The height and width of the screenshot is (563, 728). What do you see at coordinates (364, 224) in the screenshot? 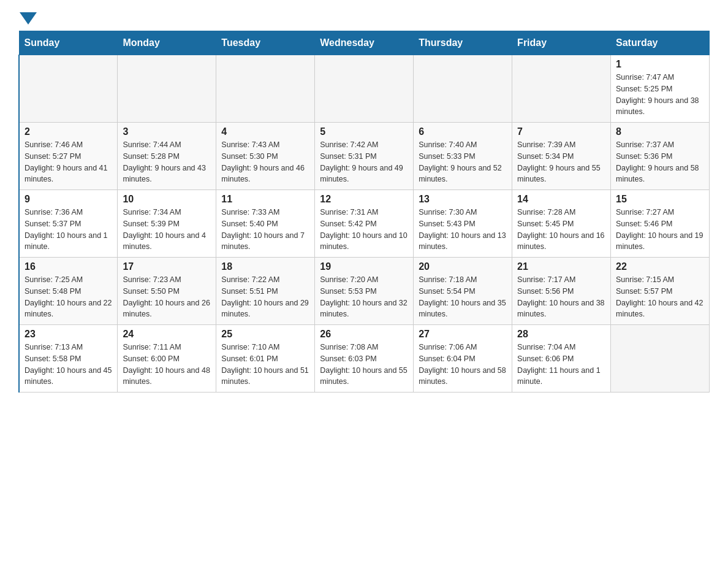
I see `table-row: 12Sunrise: 7:31 AMSunset: 5:42 PMDayligh…` at bounding box center [364, 224].